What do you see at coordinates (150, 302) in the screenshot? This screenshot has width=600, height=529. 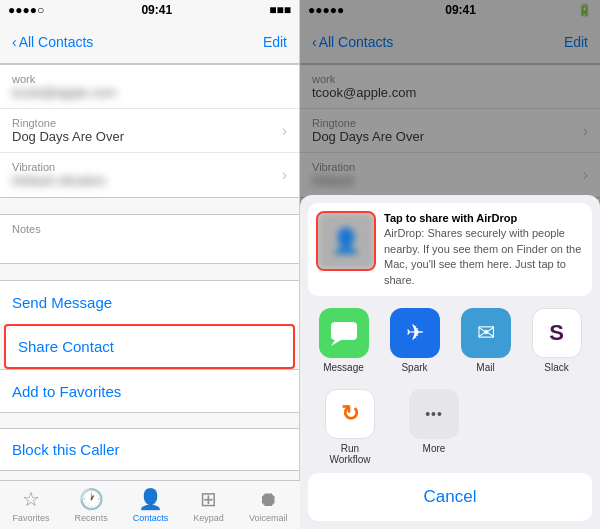 I see `send-message-button: Send Message` at bounding box center [150, 302].